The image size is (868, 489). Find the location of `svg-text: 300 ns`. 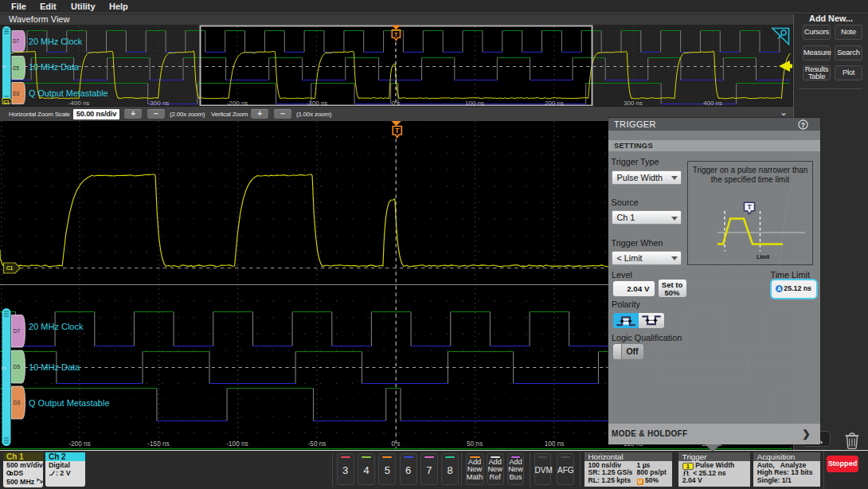

svg-text: 300 ns is located at coordinates (633, 104).